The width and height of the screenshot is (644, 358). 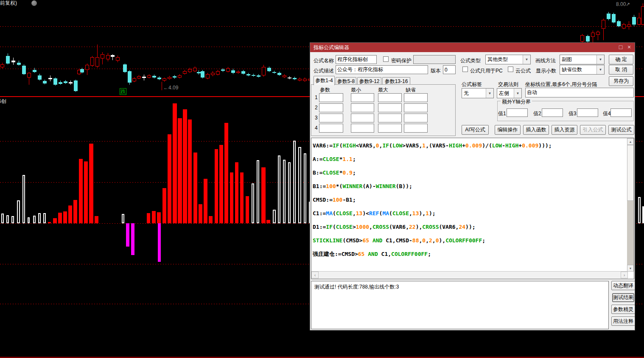 I want to click on param-input-r1-c4, so click(x=416, y=97).